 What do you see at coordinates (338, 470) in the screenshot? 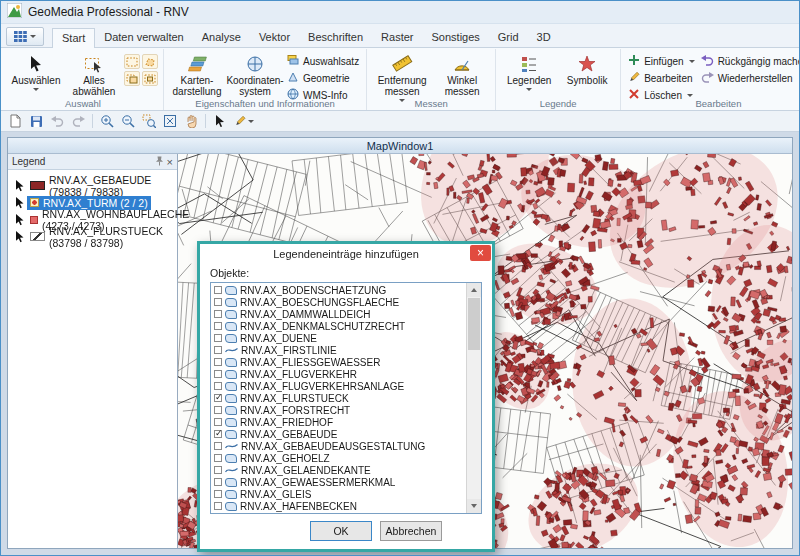
I see `dialog-list-item: RNV.AX_GELAENDEKANTE` at bounding box center [338, 470].